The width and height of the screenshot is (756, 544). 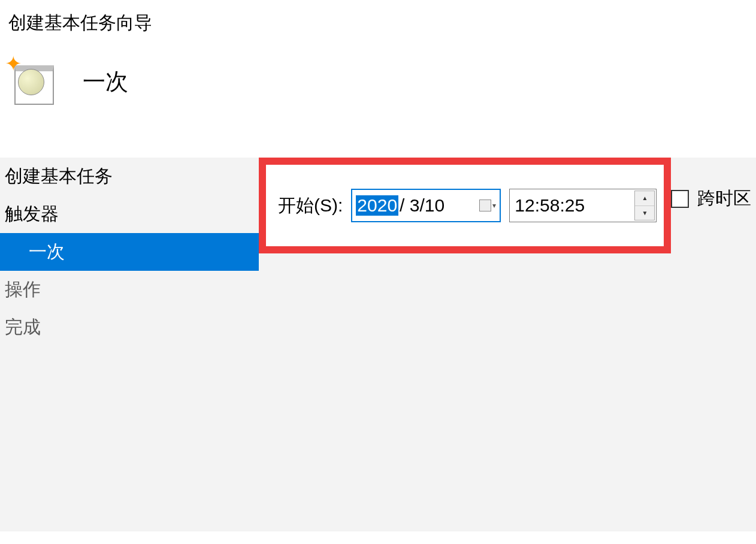 What do you see at coordinates (129, 327) in the screenshot?
I see `sidebar-item-finish: 完成` at bounding box center [129, 327].